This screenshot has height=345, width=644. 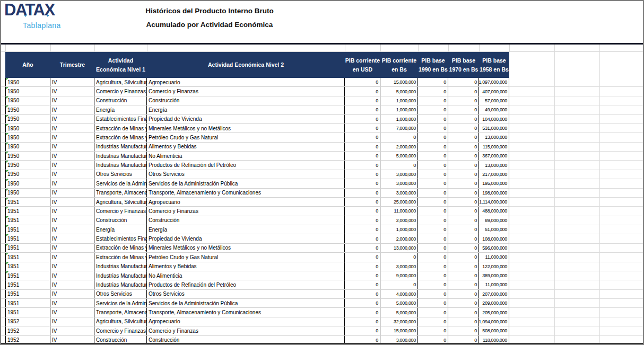 I want to click on cell-nivel1: Otros Servicios, so click(x=121, y=294).